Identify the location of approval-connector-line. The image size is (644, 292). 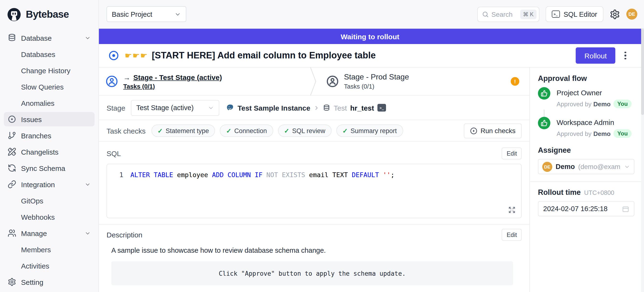
(589, 113).